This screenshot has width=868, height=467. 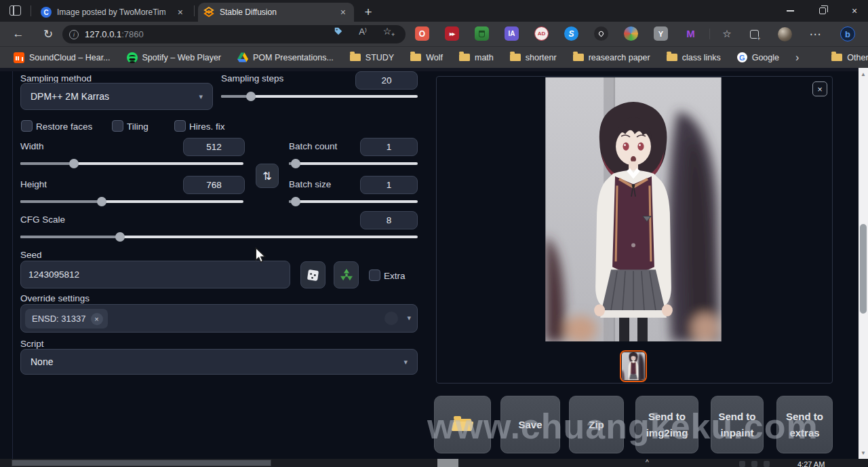 What do you see at coordinates (180, 126) in the screenshot?
I see `hires-fix-checkbox` at bounding box center [180, 126].